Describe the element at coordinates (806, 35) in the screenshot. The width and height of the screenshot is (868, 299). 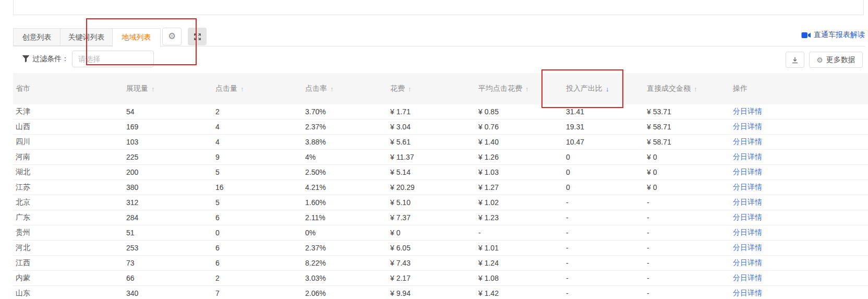
I see `video-camera-icon` at that location.